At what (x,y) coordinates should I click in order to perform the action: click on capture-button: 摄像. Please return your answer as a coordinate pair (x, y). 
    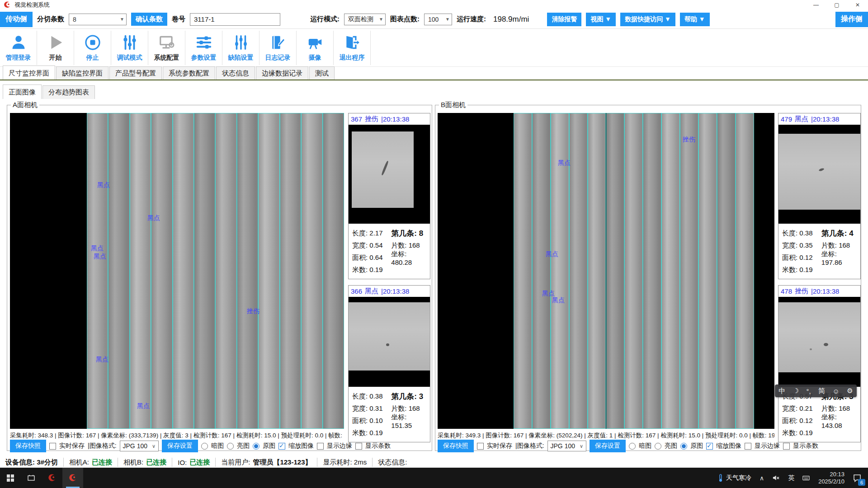
    Looking at the image, I should click on (315, 48).